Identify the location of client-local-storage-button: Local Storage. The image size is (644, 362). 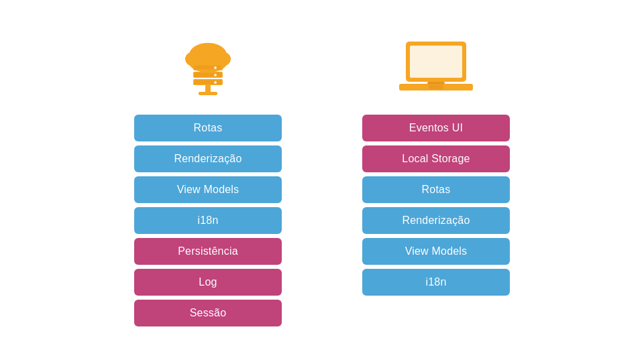
(436, 159).